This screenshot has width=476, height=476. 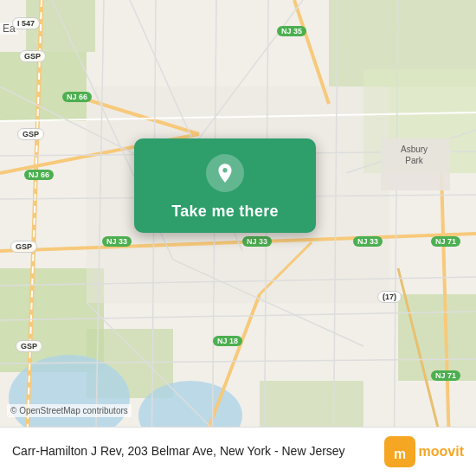 I want to click on moovit-icon: m, so click(x=400, y=452).